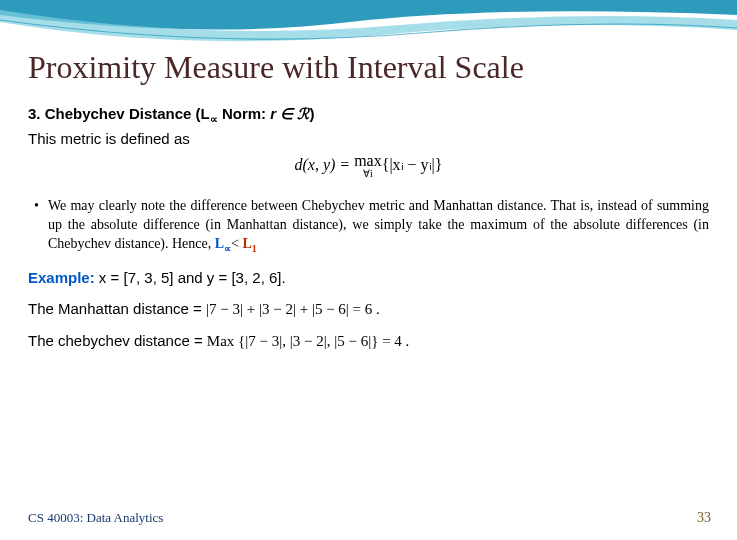  Describe the element at coordinates (293, 309) in the screenshot. I see `manhattan-expression: |7 − 3| + |3 − 2| + |5 − 6| = 6 .` at that location.